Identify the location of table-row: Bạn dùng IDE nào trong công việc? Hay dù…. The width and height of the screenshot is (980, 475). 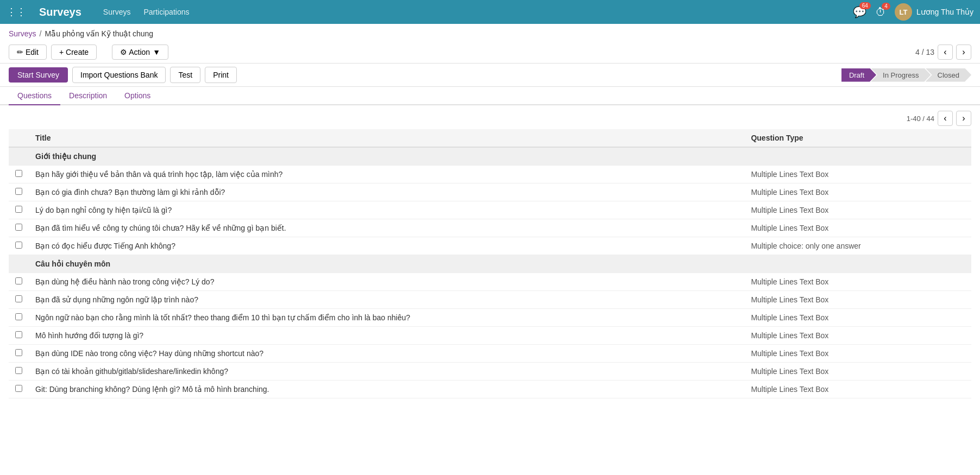
(490, 354).